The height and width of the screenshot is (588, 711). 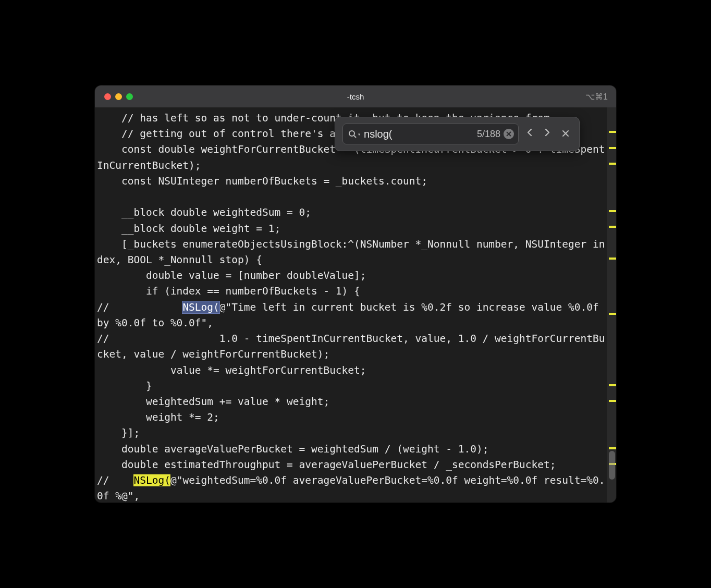 I want to click on window-title: -tcsh, so click(x=356, y=97).